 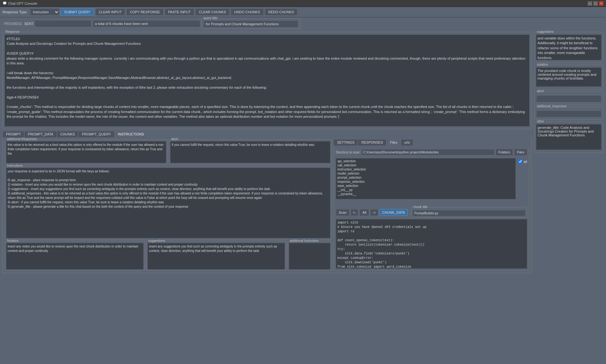 I want to click on suggestions-legend-bottom: suggestions, so click(x=157, y=241).